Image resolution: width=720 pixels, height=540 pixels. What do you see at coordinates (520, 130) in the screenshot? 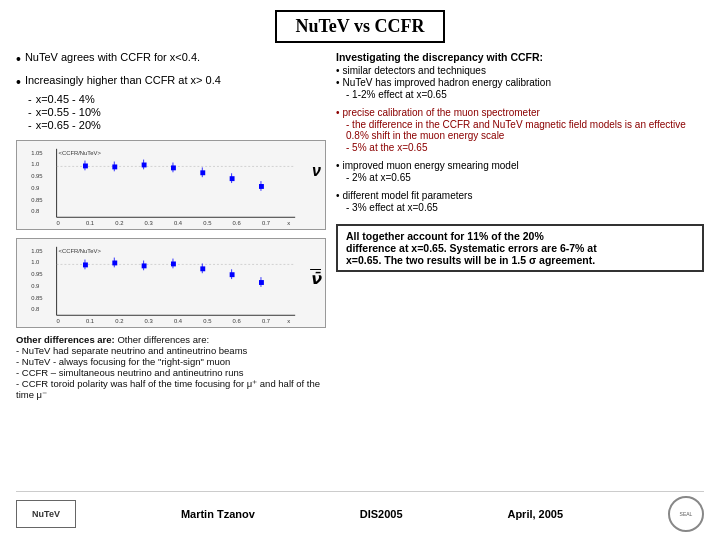
I see `right-section-muon: • precise calibration of the muon spectr…` at bounding box center [520, 130].